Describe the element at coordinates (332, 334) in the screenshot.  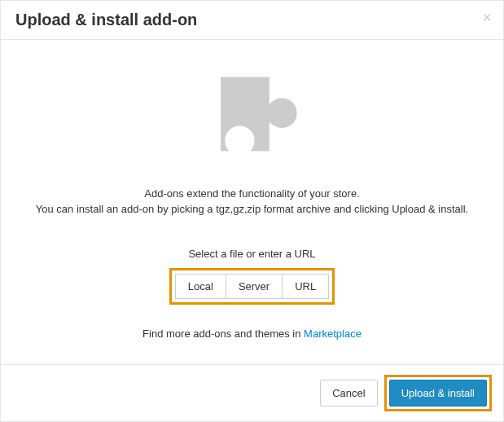
I see `marketplace-link: Marketplace` at that location.